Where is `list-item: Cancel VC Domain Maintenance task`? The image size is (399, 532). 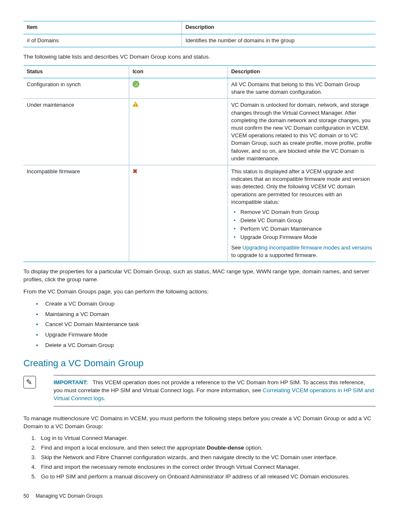 list-item: Cancel VC Domain Maintenance task is located at coordinates (206, 325).